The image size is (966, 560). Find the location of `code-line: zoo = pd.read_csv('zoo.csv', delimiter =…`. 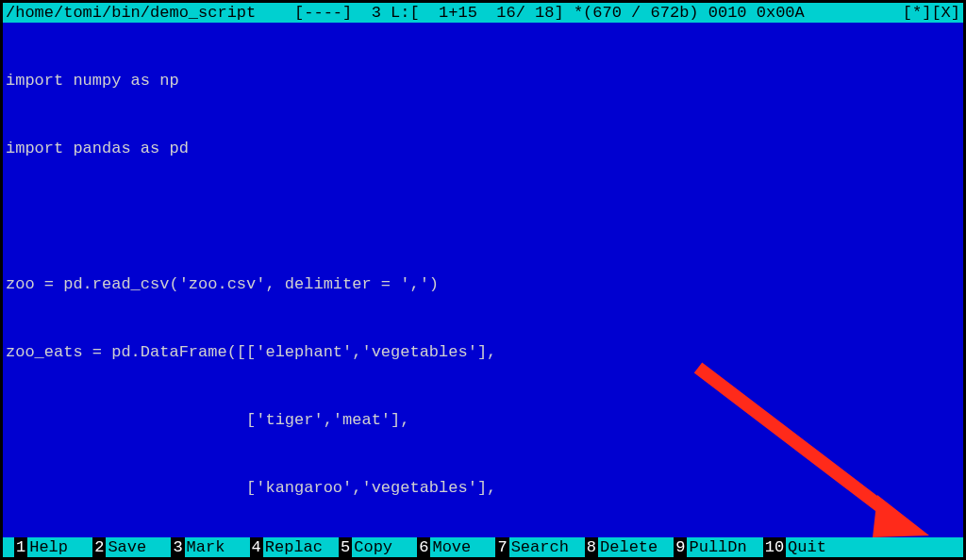

code-line: zoo = pd.read_csv('zoo.csv', delimiter =… is located at coordinates (483, 285).